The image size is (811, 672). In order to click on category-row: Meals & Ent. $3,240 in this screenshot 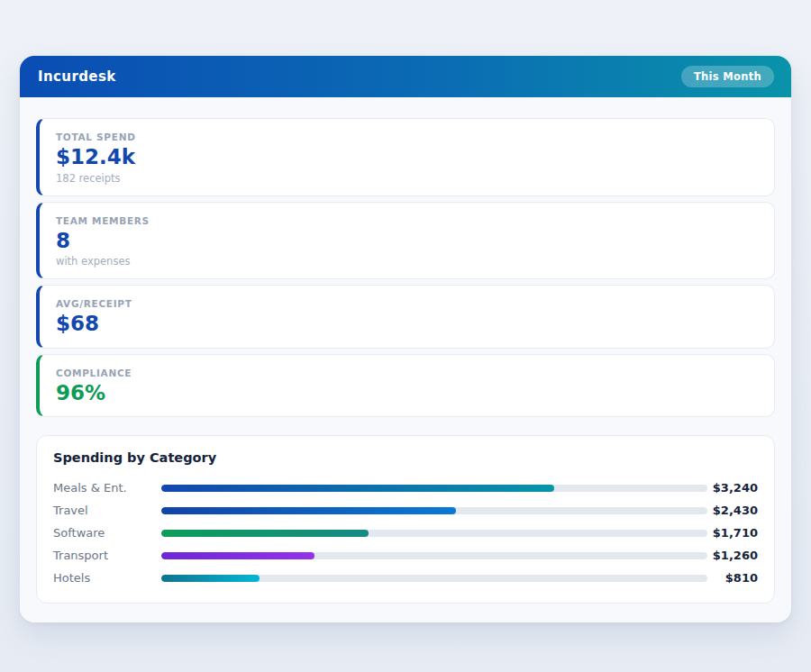, I will do `click(406, 488)`.